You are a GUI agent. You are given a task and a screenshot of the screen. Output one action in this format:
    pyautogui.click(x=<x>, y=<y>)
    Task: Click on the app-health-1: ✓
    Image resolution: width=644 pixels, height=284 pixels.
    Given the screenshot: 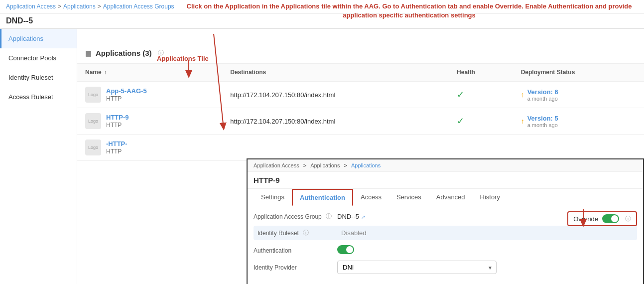 What is the action you would take?
    pyautogui.click(x=481, y=95)
    